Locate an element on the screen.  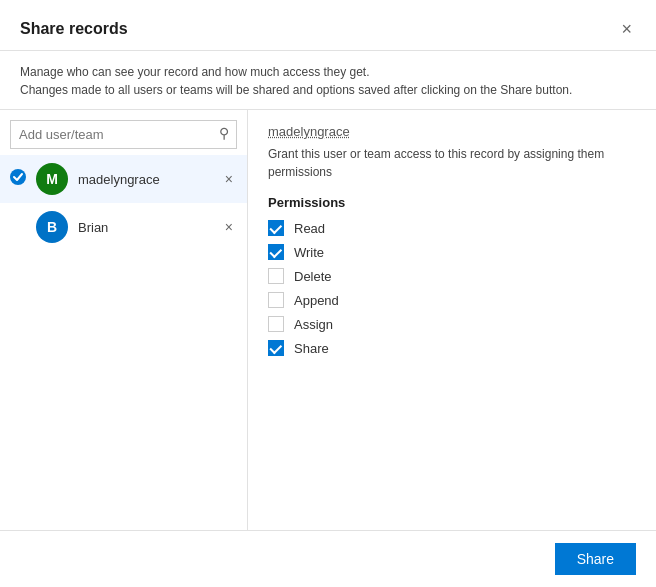
append-label: Append is located at coordinates (316, 300).